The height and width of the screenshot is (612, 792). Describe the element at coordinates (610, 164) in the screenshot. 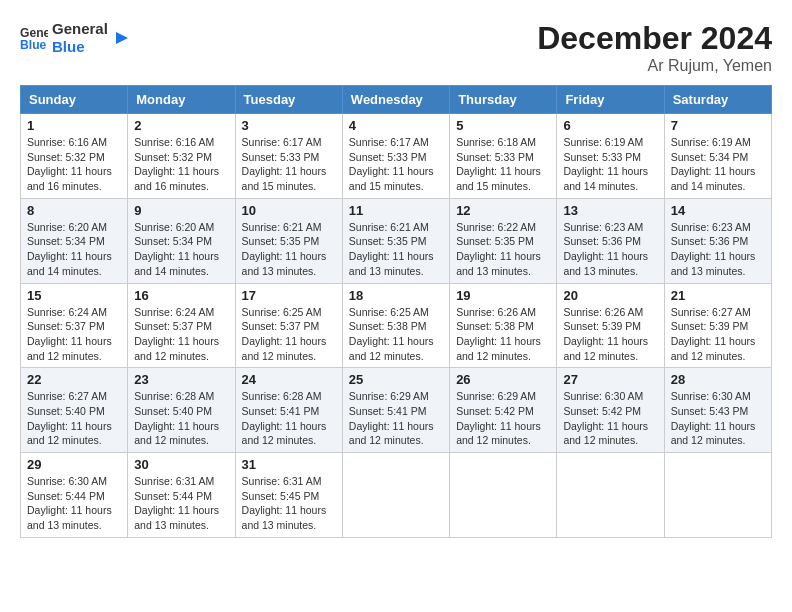

I see `day-info: Sunrise: 6:19 AMSunset: 5:33 PMDaylight:…` at that location.